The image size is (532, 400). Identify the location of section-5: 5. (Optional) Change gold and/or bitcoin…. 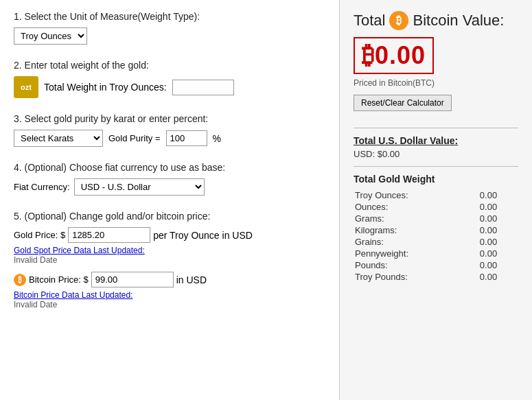
(170, 260).